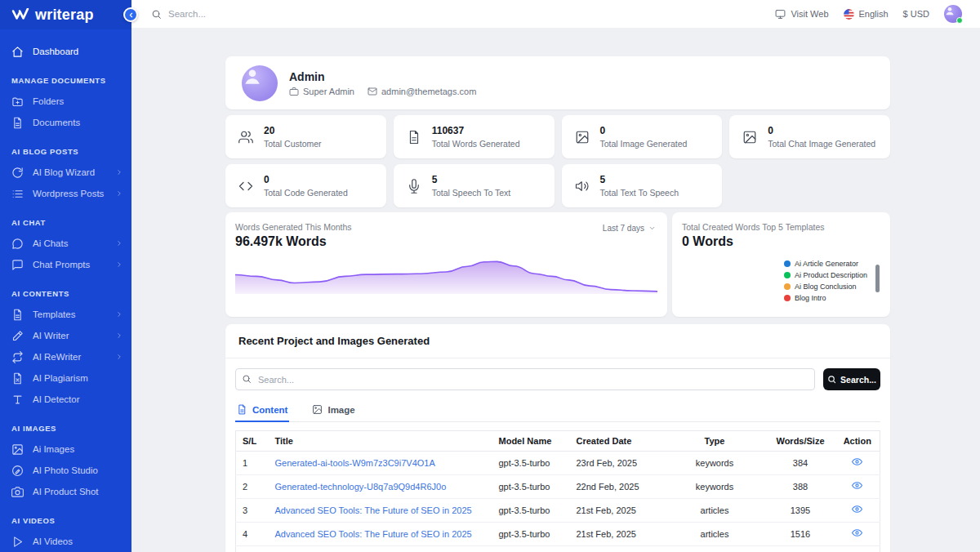 The image size is (980, 552). What do you see at coordinates (246, 186) in the screenshot?
I see `code-icon` at bounding box center [246, 186].